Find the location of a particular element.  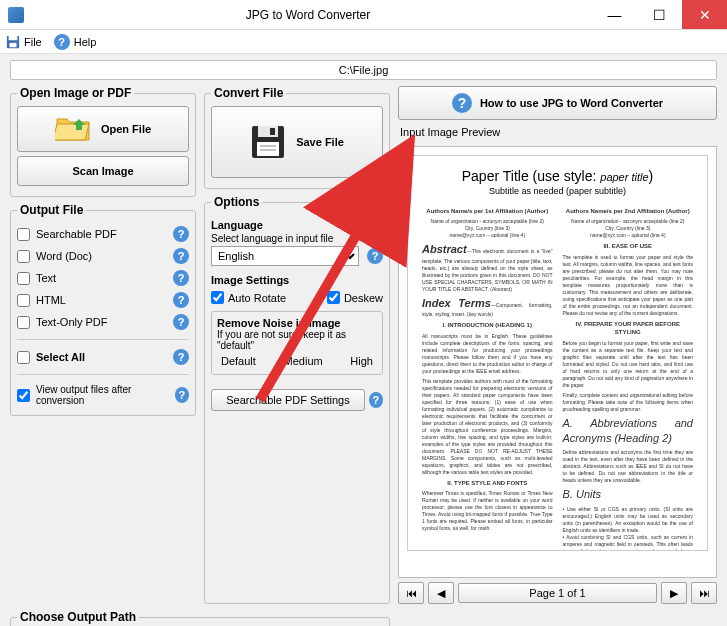

output-format-label: Word (Doc) is located at coordinates (64, 256).